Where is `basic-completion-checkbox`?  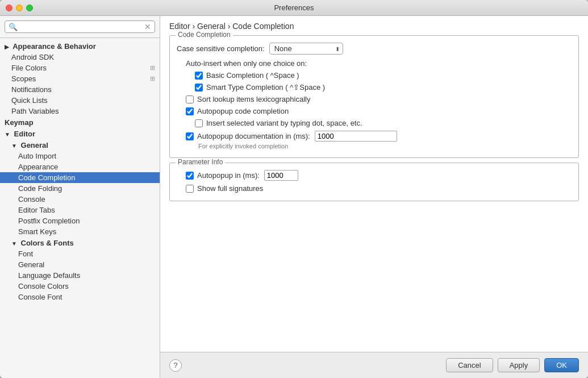
basic-completion-checkbox is located at coordinates (199, 76).